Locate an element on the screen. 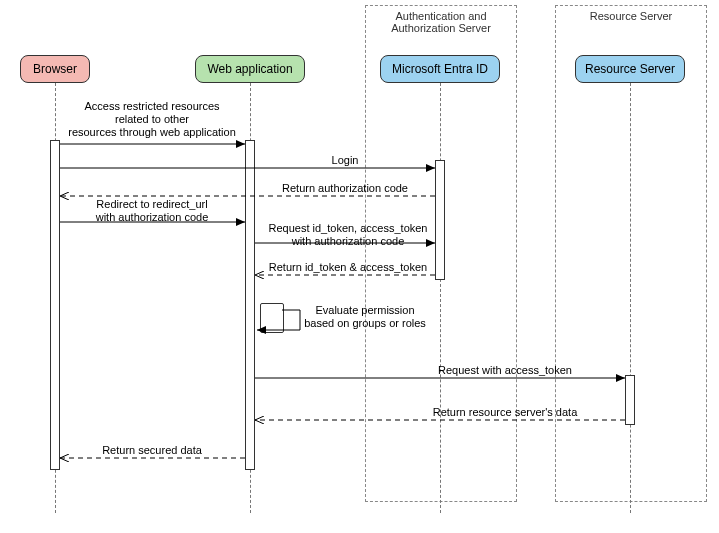 The image size is (719, 533). msg-redirect: Redirect to redirect_url with authorizat… is located at coordinates (152, 211).